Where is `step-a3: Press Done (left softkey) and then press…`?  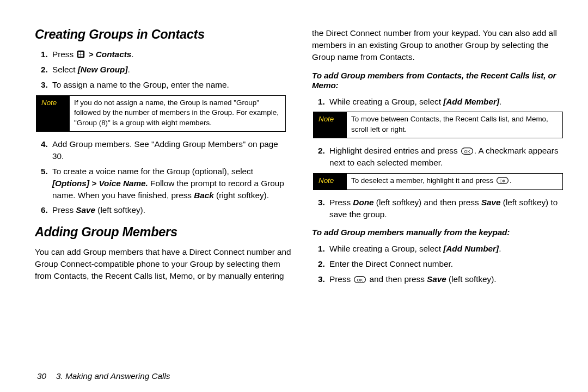 step-a3: Press Done (left softkey) and then press… is located at coordinates (448, 209).